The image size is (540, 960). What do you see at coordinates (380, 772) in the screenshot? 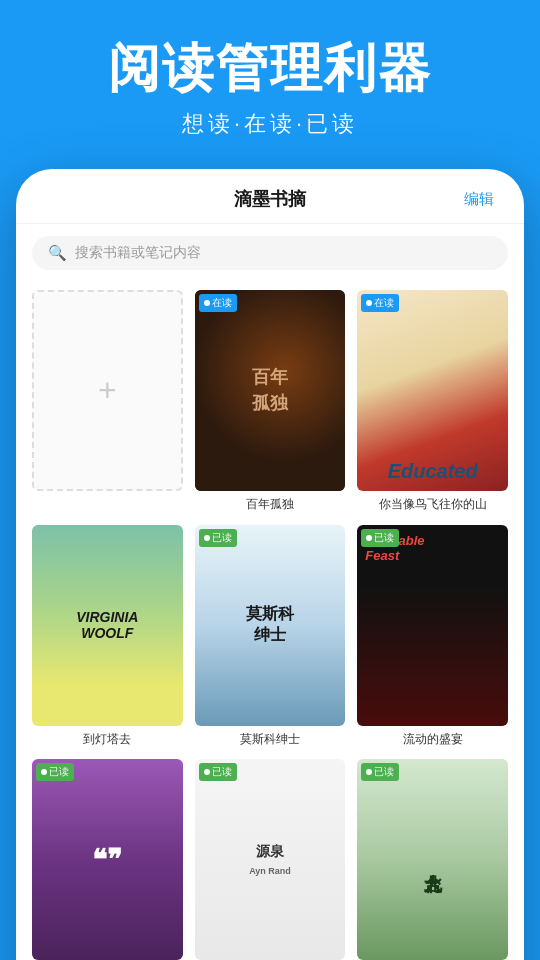
I see `status-badge-taipei: 已读` at bounding box center [380, 772].